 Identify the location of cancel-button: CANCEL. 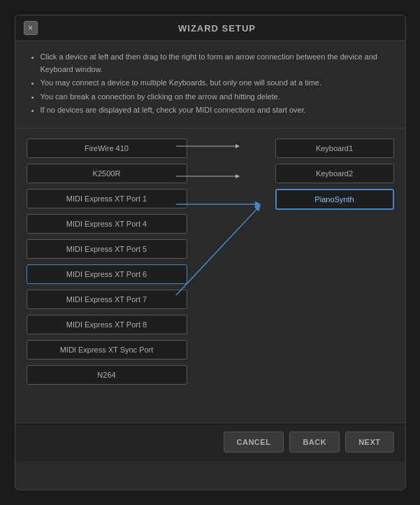
(254, 442).